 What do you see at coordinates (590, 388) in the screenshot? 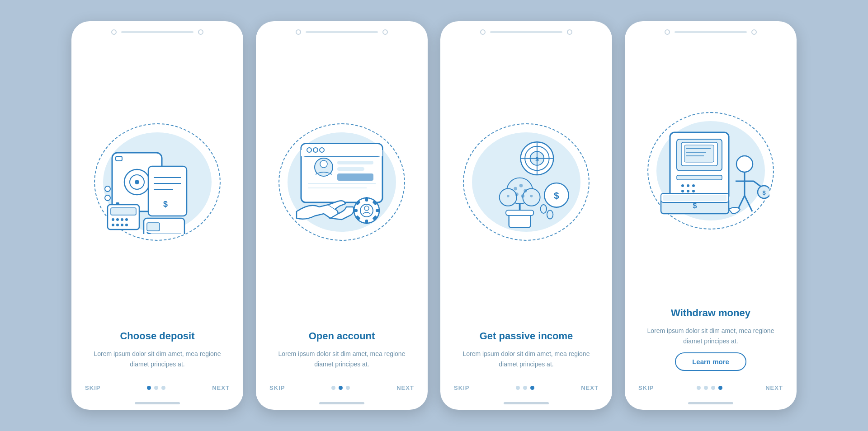
I see `next-button-3: NEXT` at bounding box center [590, 388].